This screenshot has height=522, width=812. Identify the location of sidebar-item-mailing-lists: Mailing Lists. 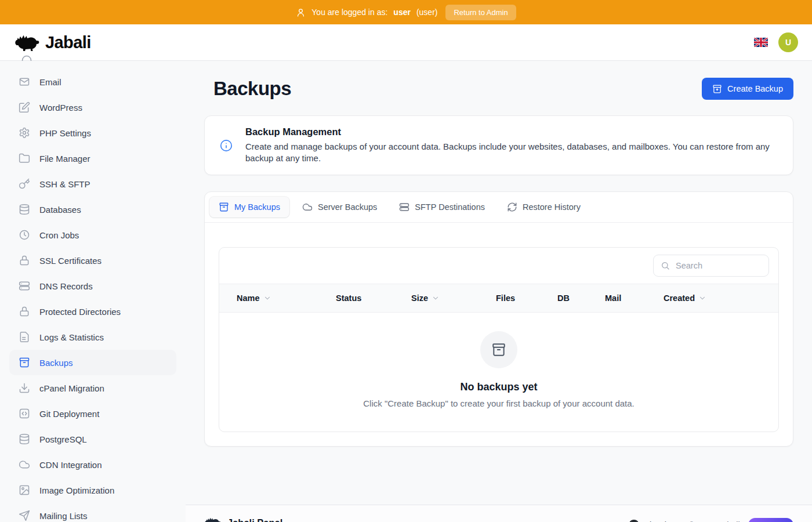
(93, 513).